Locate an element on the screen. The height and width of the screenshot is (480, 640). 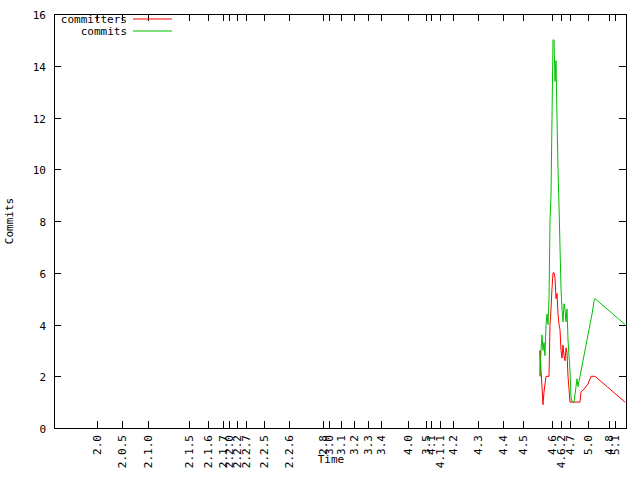
x-tick-label: 2.2.7 is located at coordinates (246, 452).